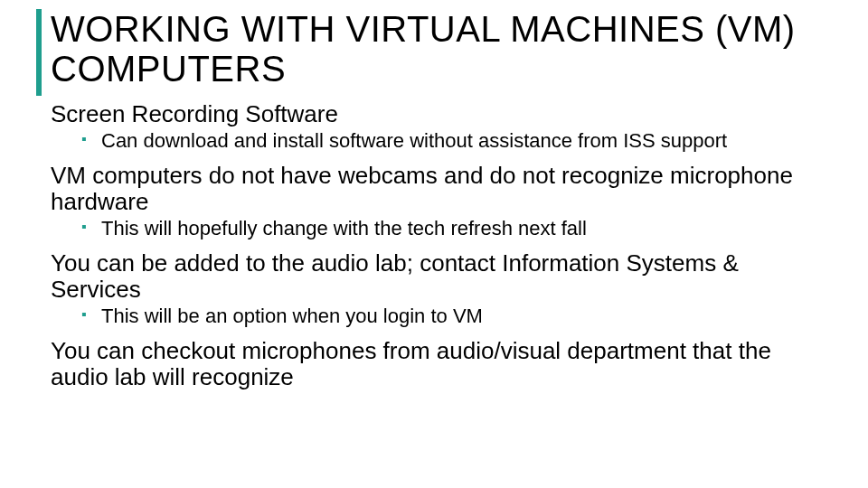 The width and height of the screenshot is (868, 488). What do you see at coordinates (39, 52) in the screenshot?
I see `title-accent-bar` at bounding box center [39, 52].